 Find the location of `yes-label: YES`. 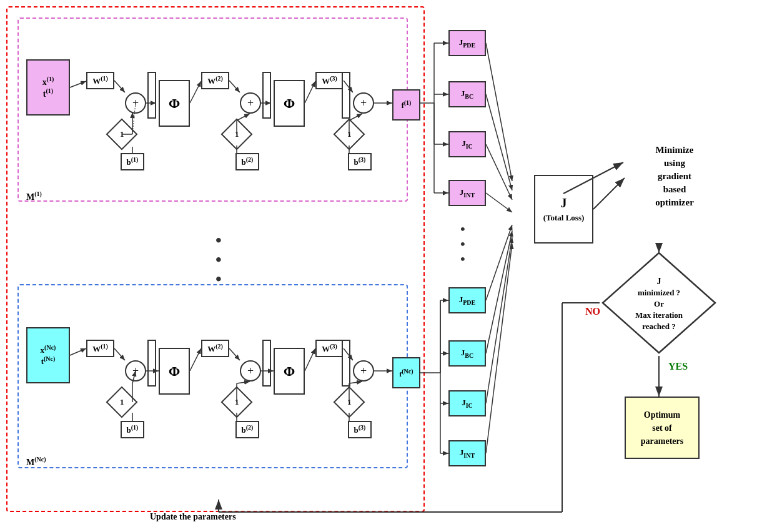

yes-label: YES is located at coordinates (678, 367).